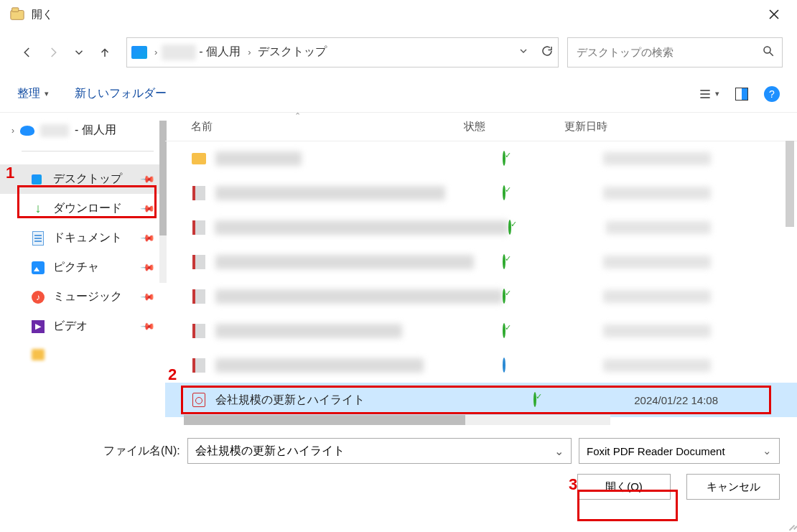  I want to click on window-title: 開く, so click(42, 14).